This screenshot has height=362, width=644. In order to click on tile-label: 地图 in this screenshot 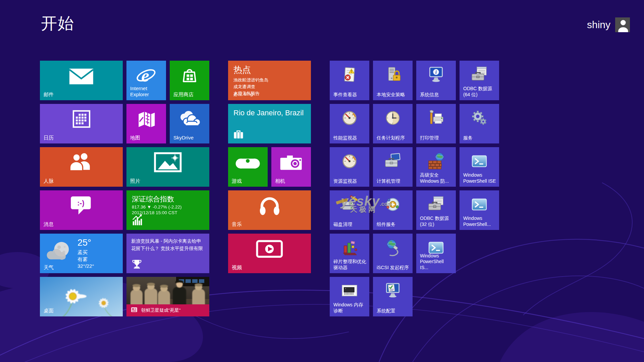, I will do `click(147, 138)`.